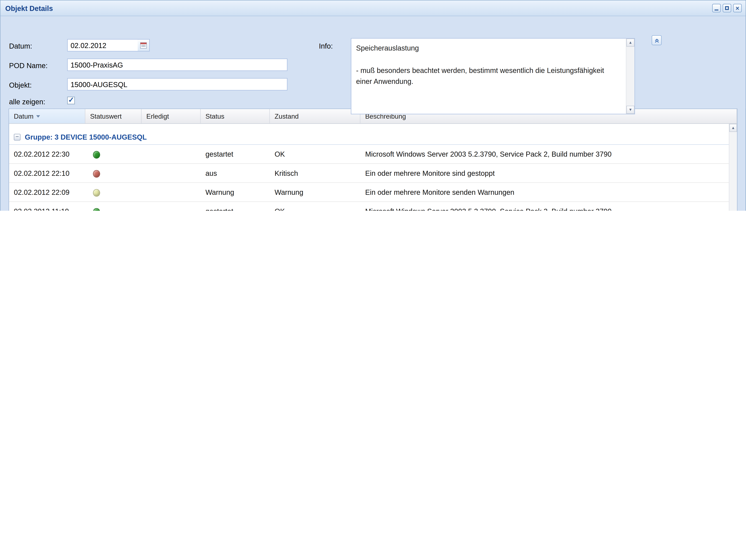  I want to click on info-label: Info:, so click(326, 46).